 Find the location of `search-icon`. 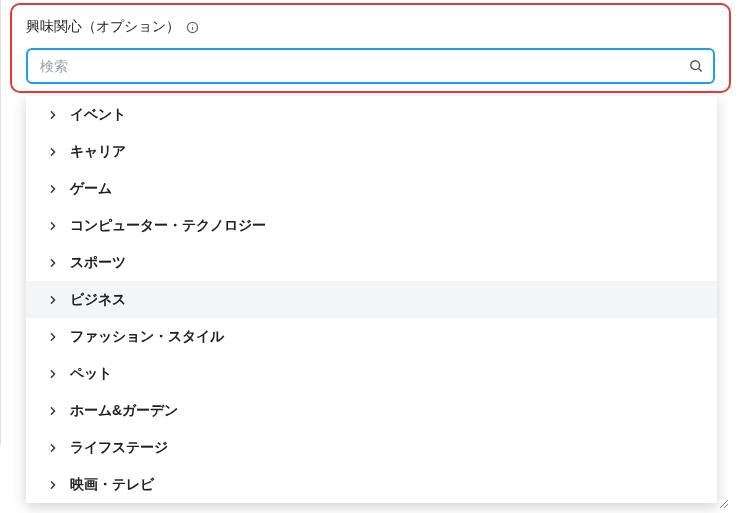

search-icon is located at coordinates (696, 66).